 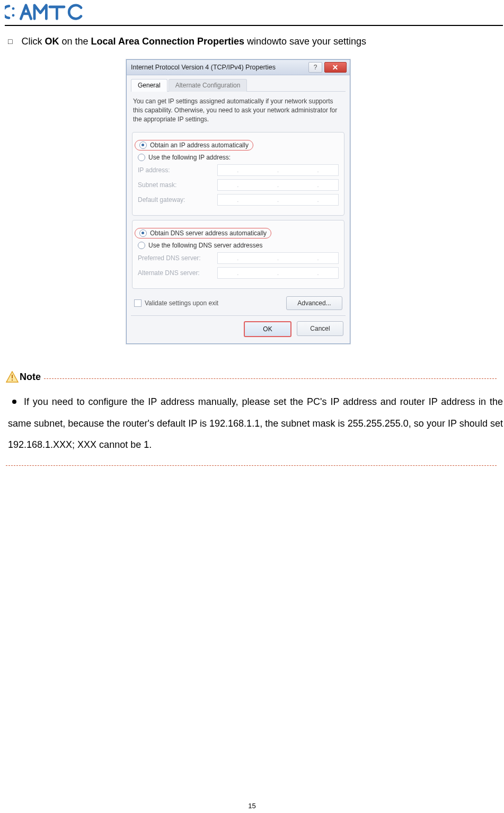 What do you see at coordinates (138, 303) in the screenshot?
I see `validate-checkbox` at bounding box center [138, 303].